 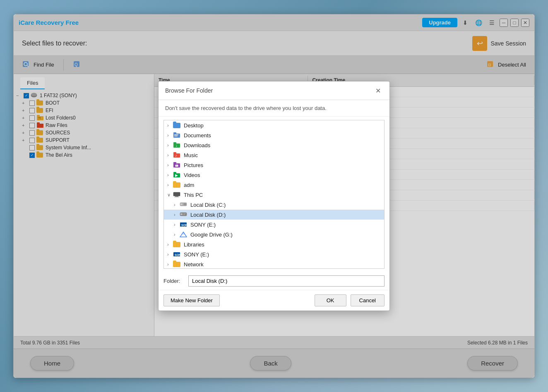 What do you see at coordinates (177, 165) in the screenshot?
I see `folder-icon-pictures: 🏔` at bounding box center [177, 165].